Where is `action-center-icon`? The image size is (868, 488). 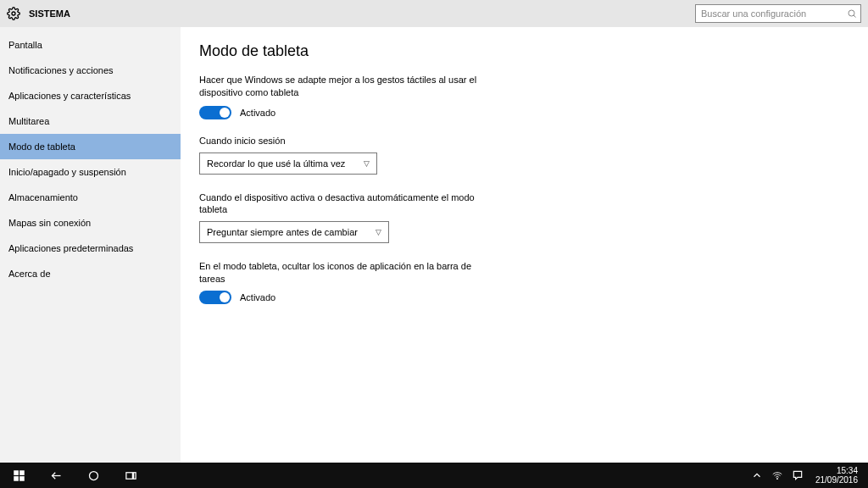
action-center-icon is located at coordinates (798, 475).